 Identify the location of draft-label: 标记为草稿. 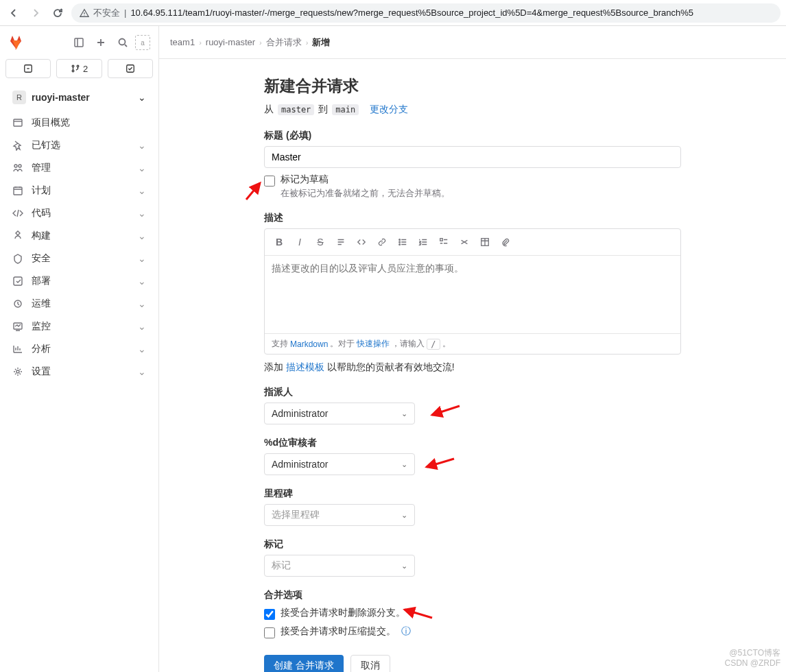
(365, 180).